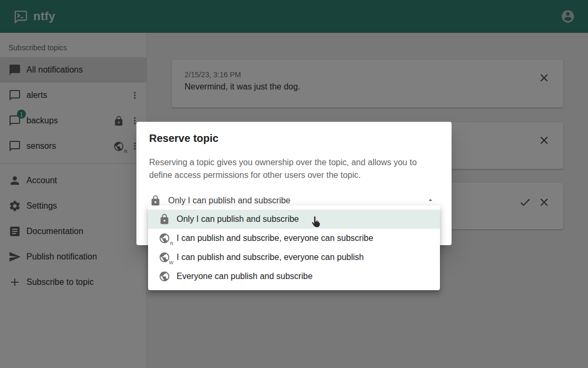  I want to click on globe-read-icon: R, so click(164, 238).